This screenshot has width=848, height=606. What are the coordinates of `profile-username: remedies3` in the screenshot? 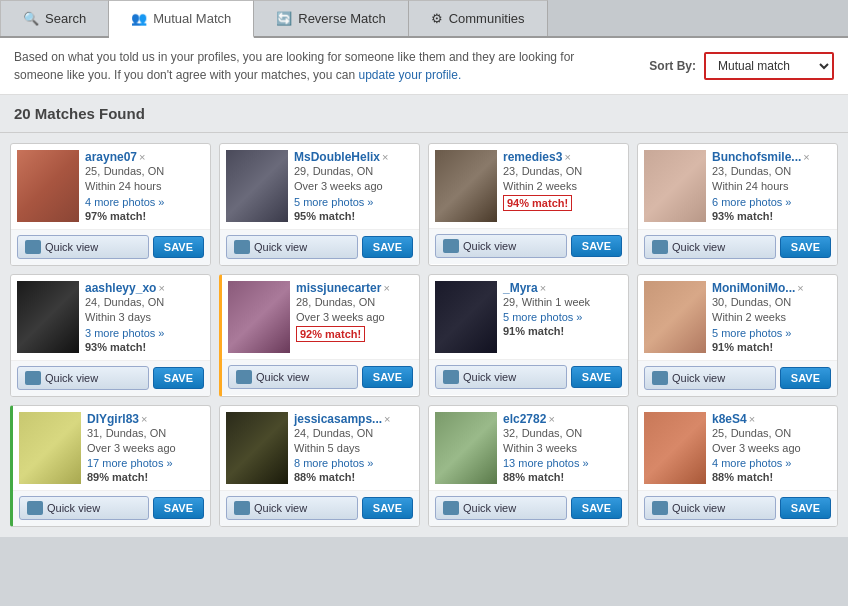 It's located at (532, 157).